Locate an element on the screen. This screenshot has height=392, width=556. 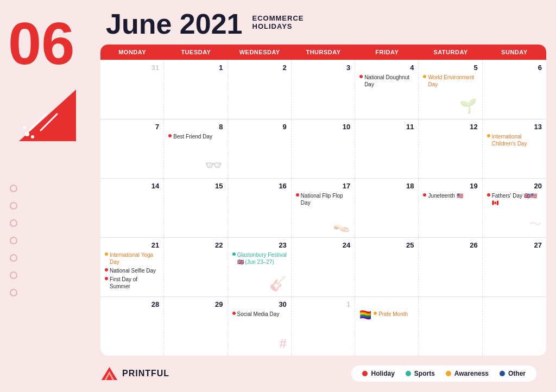
event-bestfriend: Best Friend Day is located at coordinates (195, 137).